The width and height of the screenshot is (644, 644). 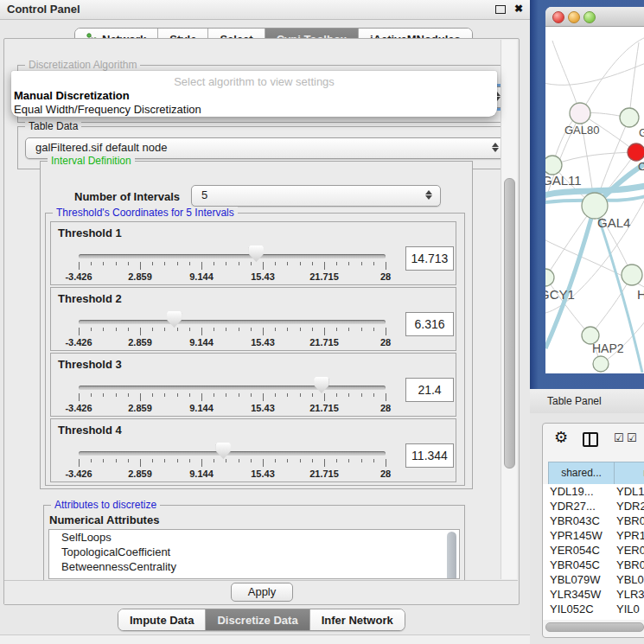 I want to click on threshold-label: Threshold 4, so click(x=90, y=430).